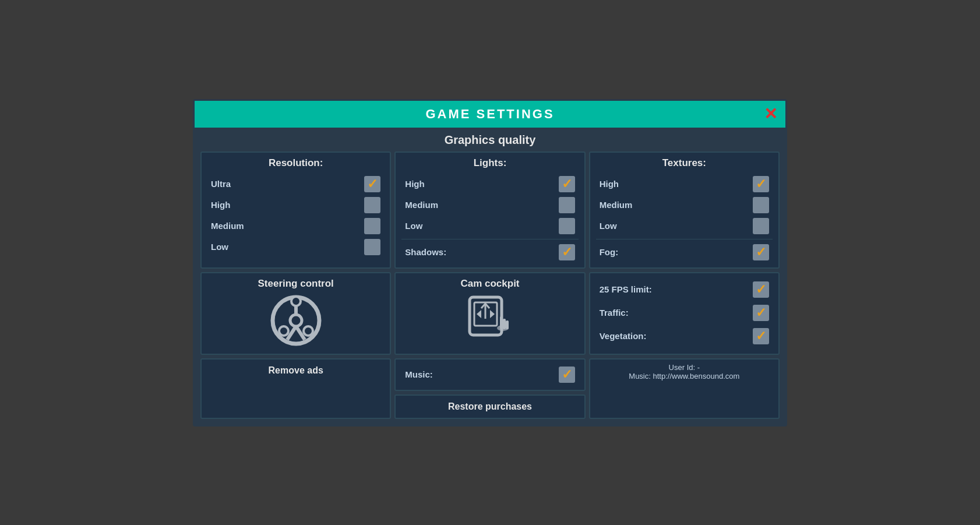  Describe the element at coordinates (489, 239) in the screenshot. I see `lights-divider` at that location.